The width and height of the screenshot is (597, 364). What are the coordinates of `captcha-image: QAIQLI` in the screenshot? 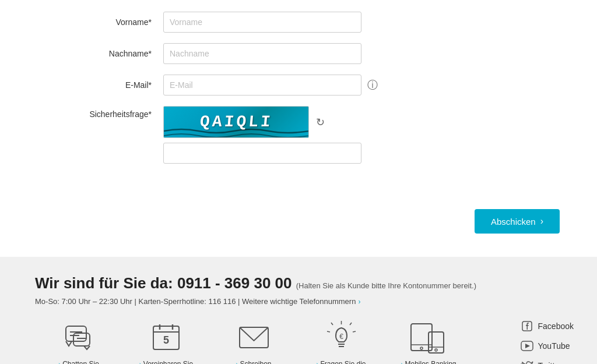 It's located at (236, 122).